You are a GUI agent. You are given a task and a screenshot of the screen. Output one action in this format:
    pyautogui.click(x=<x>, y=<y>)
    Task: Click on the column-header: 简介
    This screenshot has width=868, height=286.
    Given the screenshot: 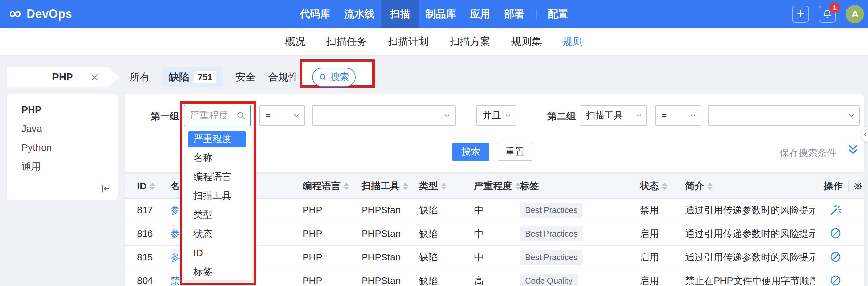 What is the action you would take?
    pyautogui.click(x=750, y=186)
    